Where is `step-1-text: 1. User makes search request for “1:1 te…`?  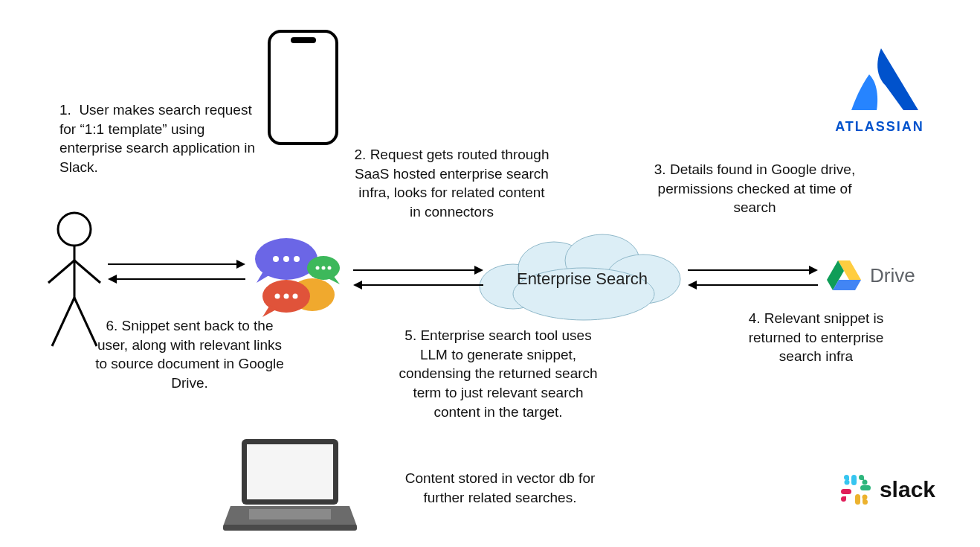 step-1-text: 1. User makes search request for “1:1 te… is located at coordinates (158, 138).